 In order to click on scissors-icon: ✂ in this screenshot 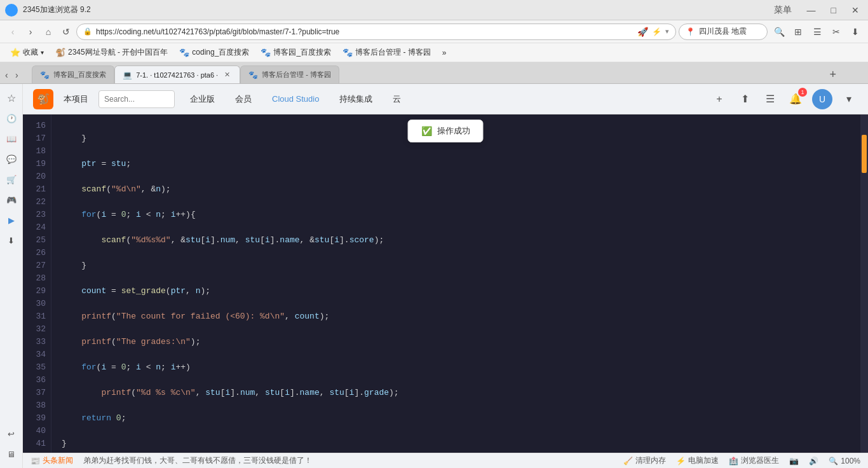, I will do `click(836, 32)`.